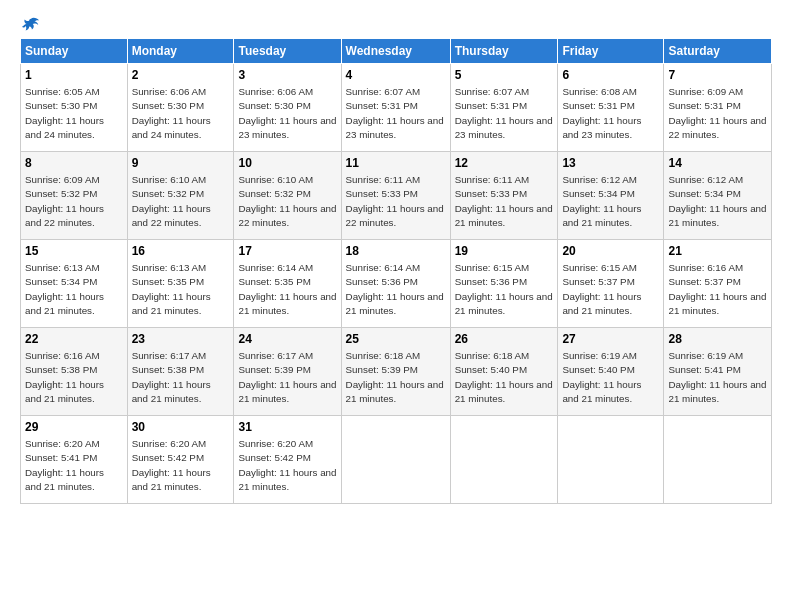  Describe the element at coordinates (504, 75) in the screenshot. I see `day-number: 5` at that location.